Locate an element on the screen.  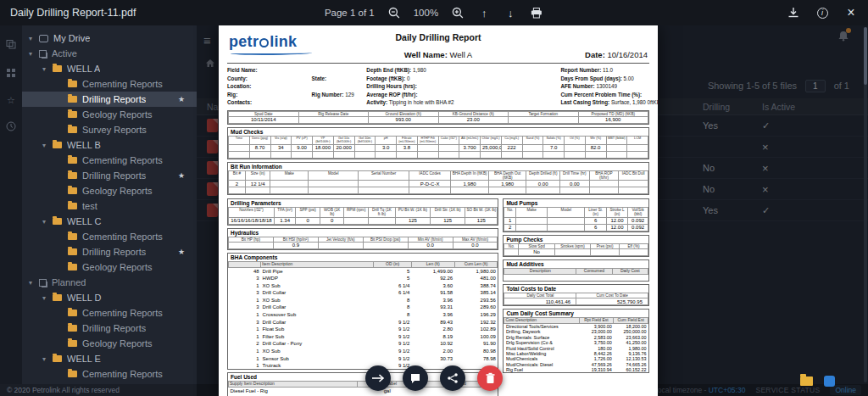
download-icon is located at coordinates (793, 13).